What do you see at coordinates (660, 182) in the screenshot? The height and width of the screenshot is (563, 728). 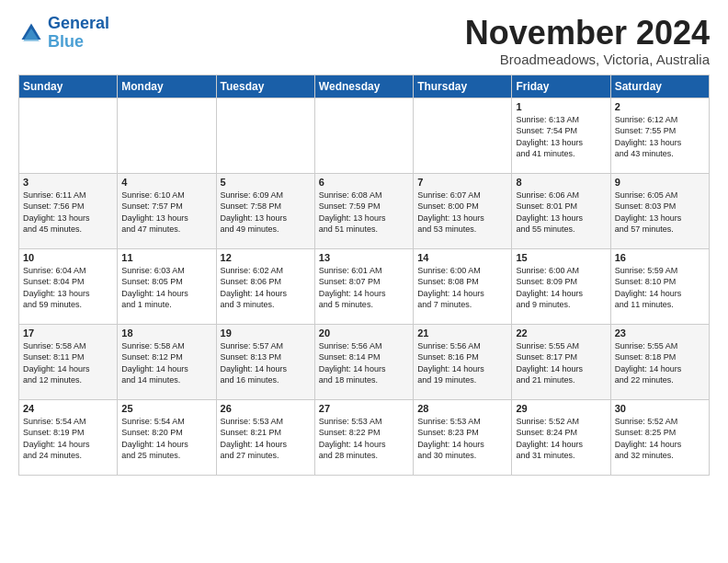 I see `day-number: 9` at bounding box center [660, 182].